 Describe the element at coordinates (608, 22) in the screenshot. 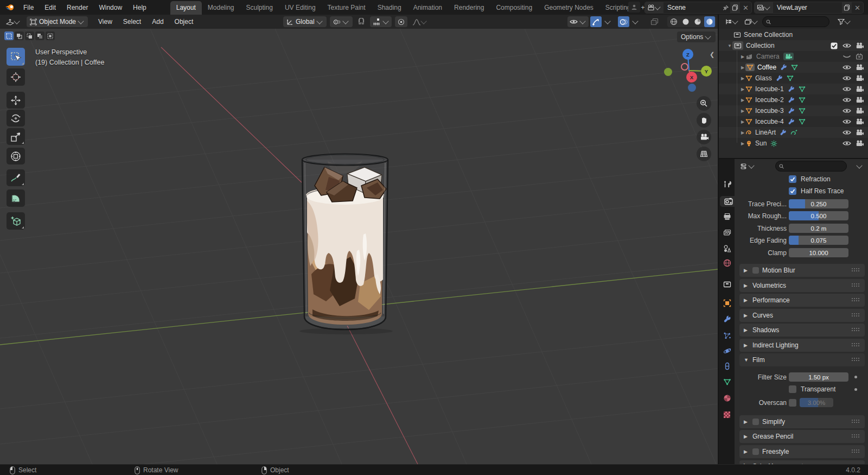

I see `gizmo-dropdown` at that location.